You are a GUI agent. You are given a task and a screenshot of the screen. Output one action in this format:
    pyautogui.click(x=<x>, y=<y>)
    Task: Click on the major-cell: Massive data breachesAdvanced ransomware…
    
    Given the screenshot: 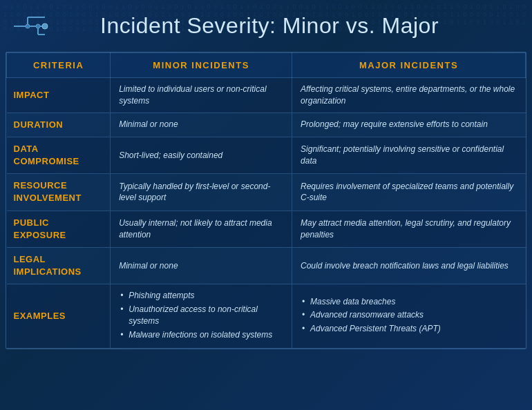 What is the action you would take?
    pyautogui.click(x=409, y=316)
    